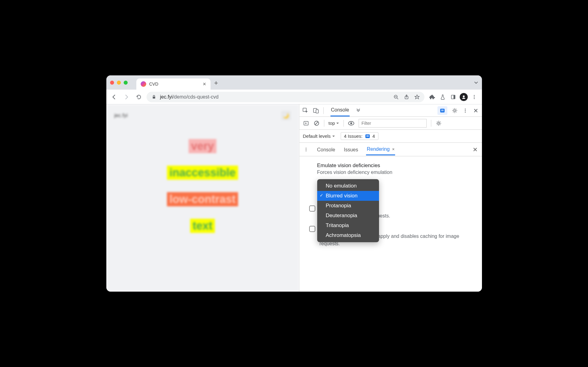 This screenshot has width=588, height=367. What do you see at coordinates (395, 166) in the screenshot?
I see `section-title: Emulate vision deficiencies` at bounding box center [395, 166].